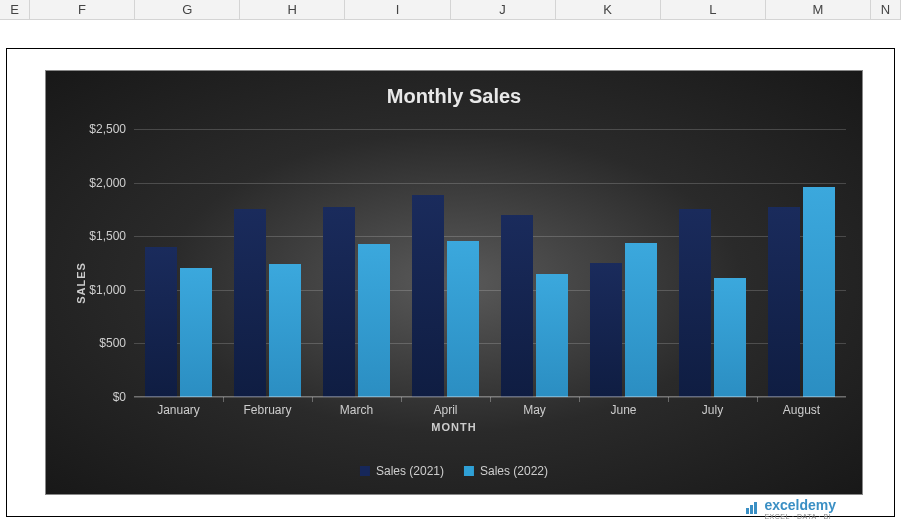 The image size is (901, 523). What do you see at coordinates (398, 10) in the screenshot?
I see `col-I: I` at bounding box center [398, 10].